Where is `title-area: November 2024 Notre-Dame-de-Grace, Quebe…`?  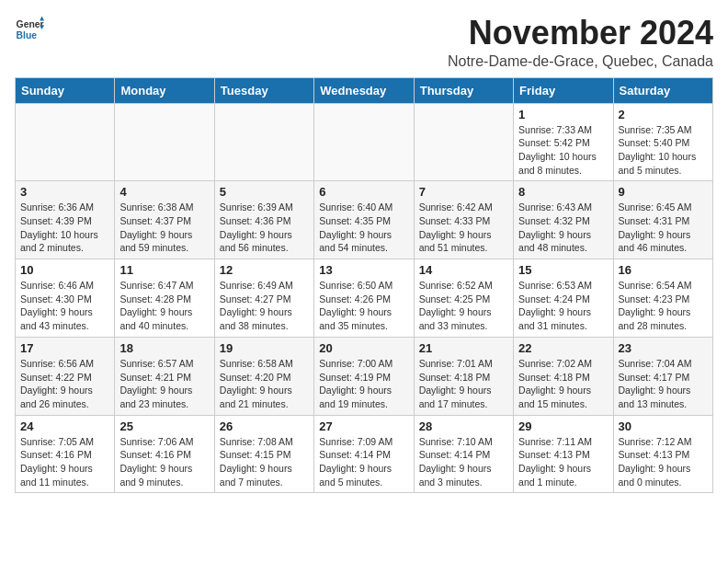 title-area: November 2024 Notre-Dame-de-Grace, Quebe… is located at coordinates (581, 42).